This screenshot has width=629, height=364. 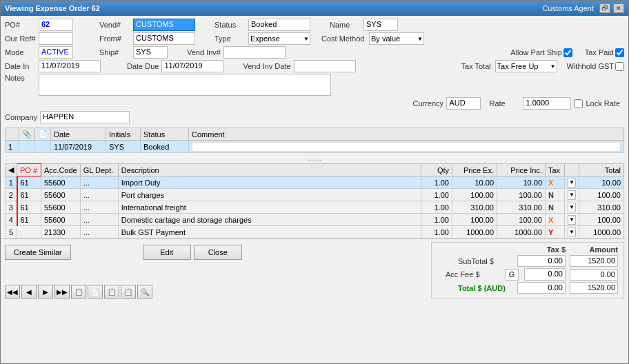 What do you see at coordinates (437, 170) in the screenshot?
I see `lines-col-qty: Qty` at bounding box center [437, 170].